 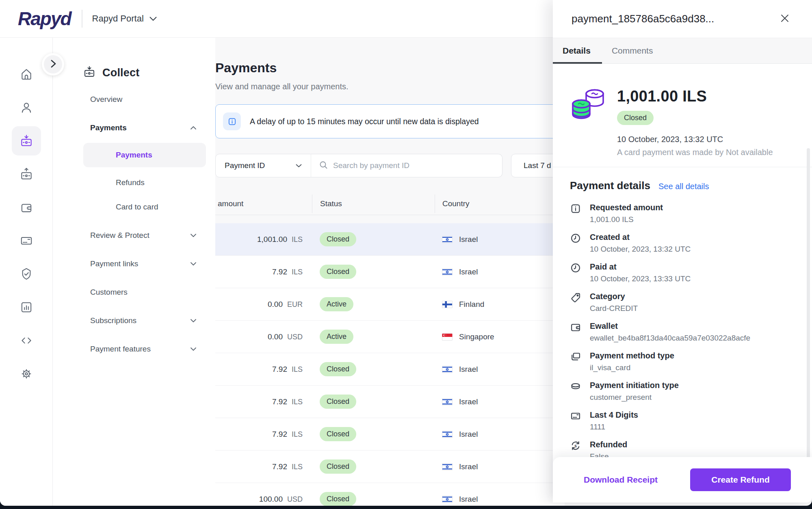 I want to click on sidebar-item-card-to-card: Card to card, so click(x=134, y=207).